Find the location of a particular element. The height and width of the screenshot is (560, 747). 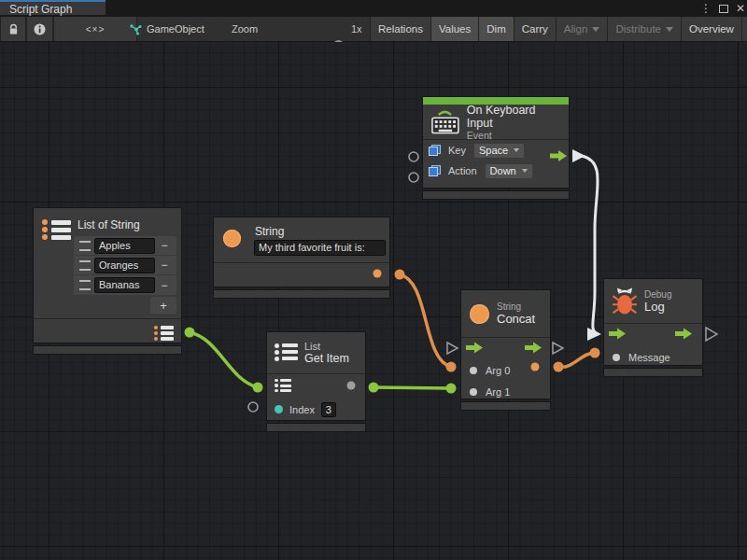

arg1-label: Arg 1 is located at coordinates (498, 392).